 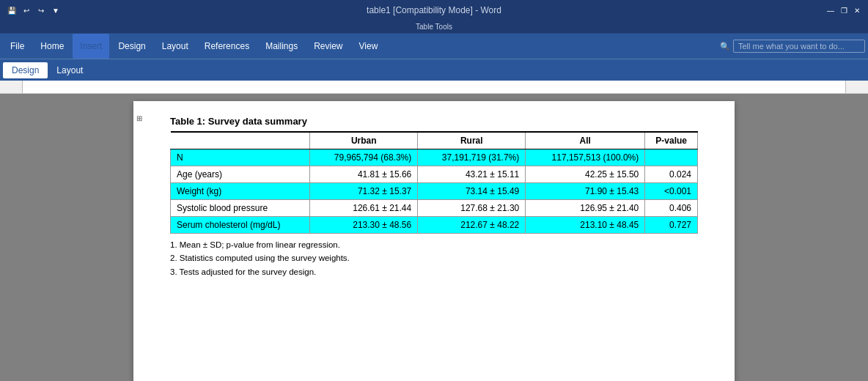 What do you see at coordinates (18, 46) in the screenshot?
I see `tab-file: File` at bounding box center [18, 46].